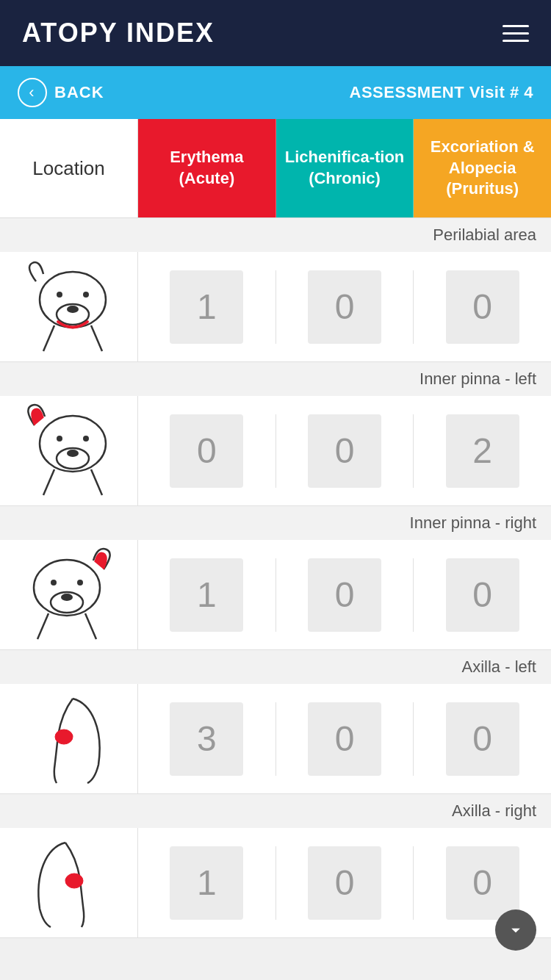  I want to click on back-label: BACK, so click(79, 93).